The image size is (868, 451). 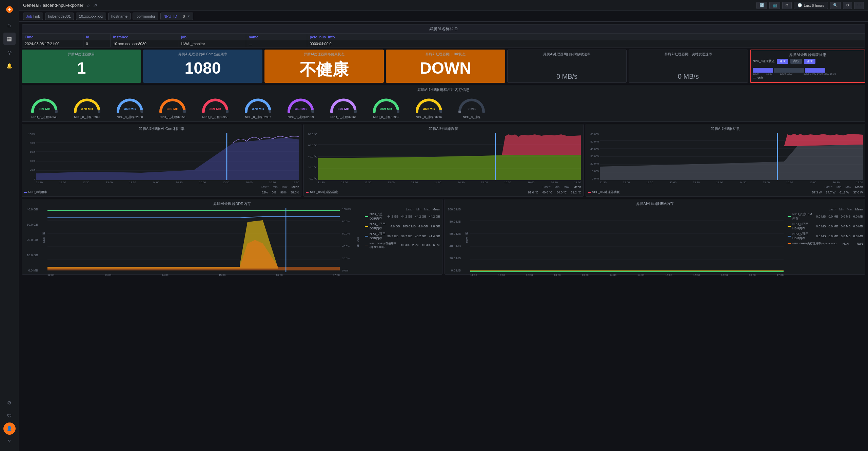 I want to click on gauge-item-6: 369 MBNPU_0_进程32959, so click(x=301, y=107).